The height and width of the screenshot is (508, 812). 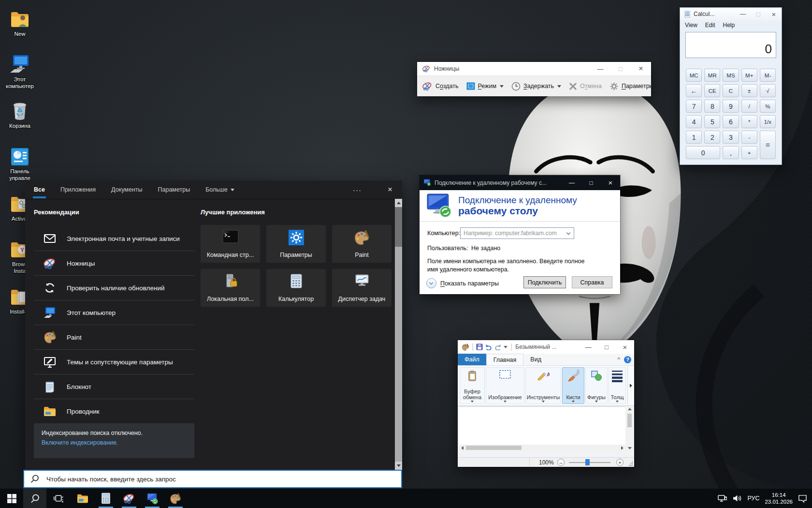 I want to click on desktop-icon-new: New, so click(x=20, y=21).